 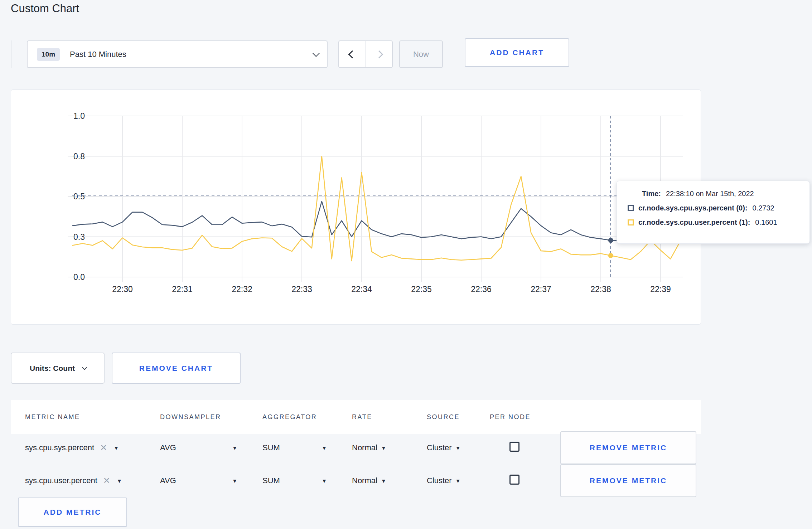 What do you see at coordinates (242, 289) in the screenshot?
I see `svg-text: 22:32` at bounding box center [242, 289].